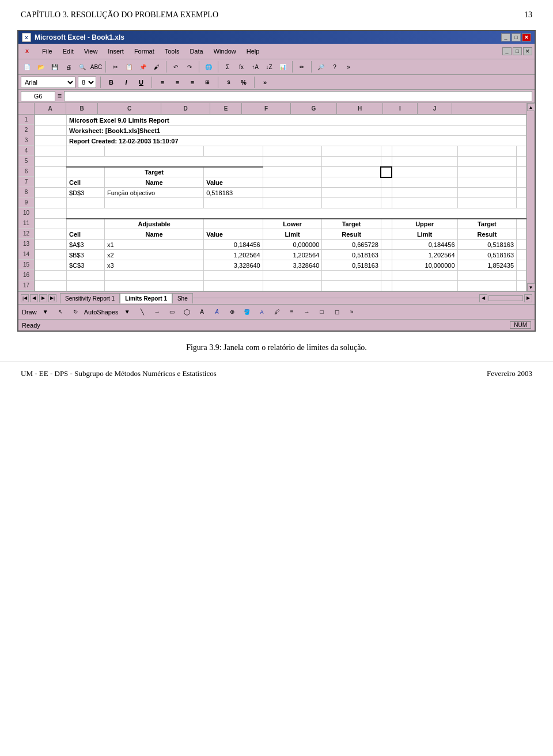 Image resolution: width=553 pixels, height=756 pixels. I want to click on cell-g9, so click(386, 203).